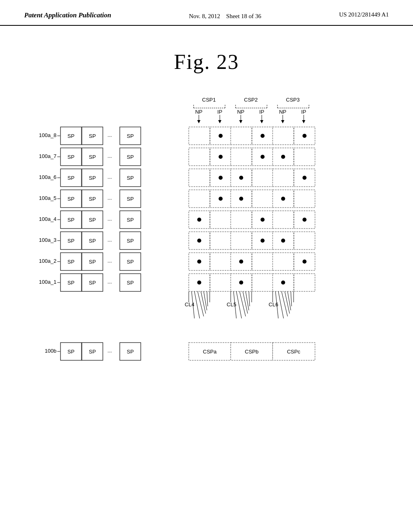 Image resolution: width=413 pixels, height=532 pixels. Describe the element at coordinates (262, 112) in the screenshot. I see `ip2-header: IP` at that location.